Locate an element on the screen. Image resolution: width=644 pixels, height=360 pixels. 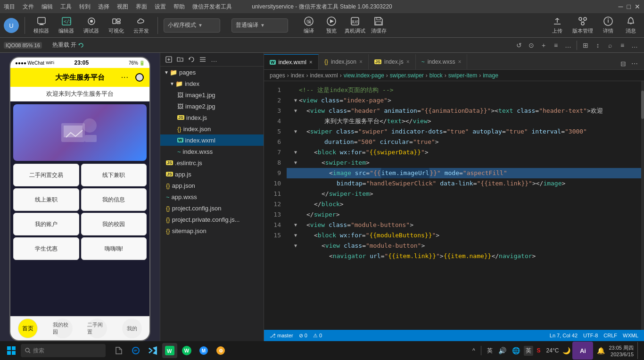
refresh-button: ↺ is located at coordinates (519, 45).